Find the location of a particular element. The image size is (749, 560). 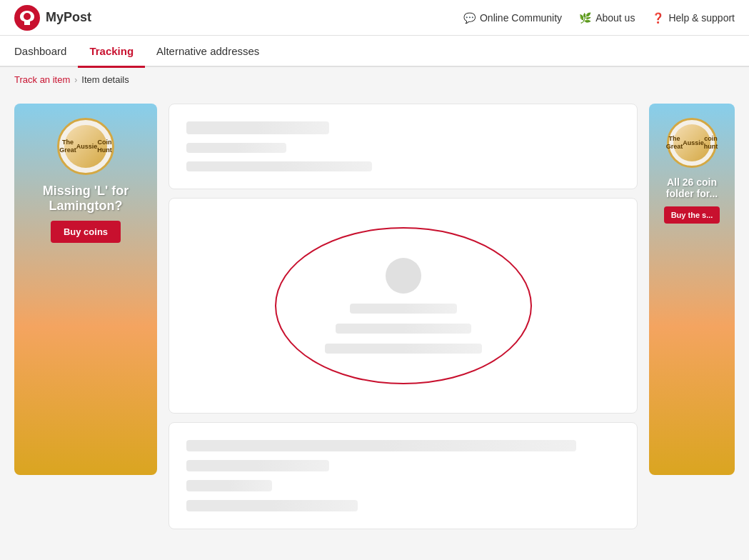

right-ad-badge-inner: The Great Aussie coin hunt is located at coordinates (692, 143).